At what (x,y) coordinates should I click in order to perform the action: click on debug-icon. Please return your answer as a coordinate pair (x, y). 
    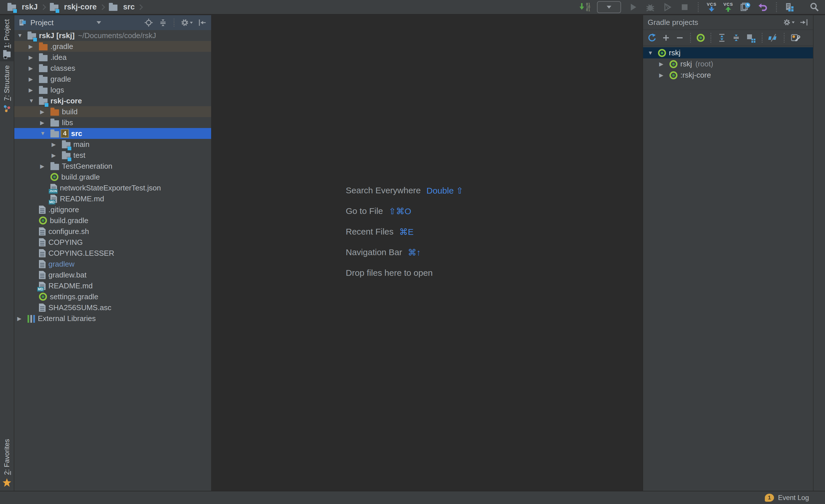
    Looking at the image, I should click on (650, 7).